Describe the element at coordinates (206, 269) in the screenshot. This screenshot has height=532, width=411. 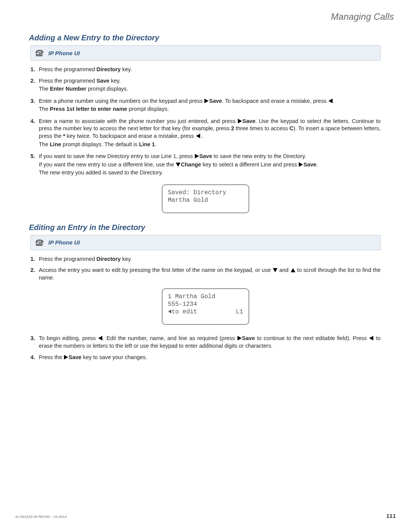
I see `steps-section2: 1. Press the programmed Directory key. 2…` at that location.